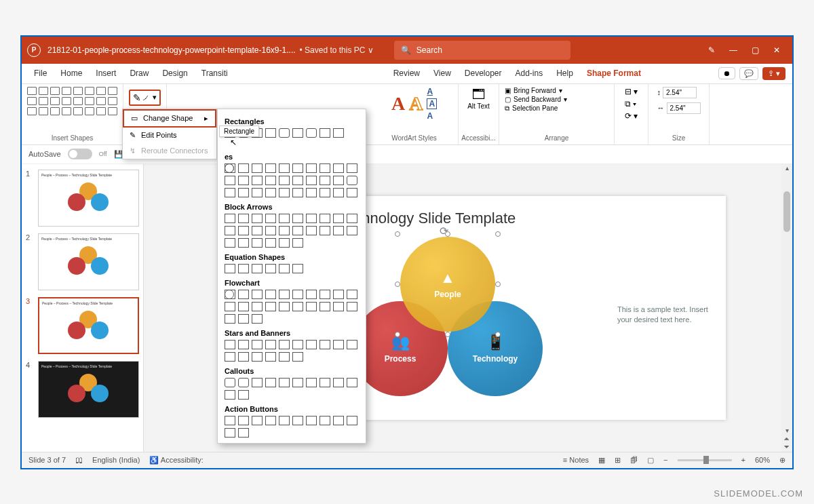  I want to click on wordart-style-1: A, so click(398, 104).